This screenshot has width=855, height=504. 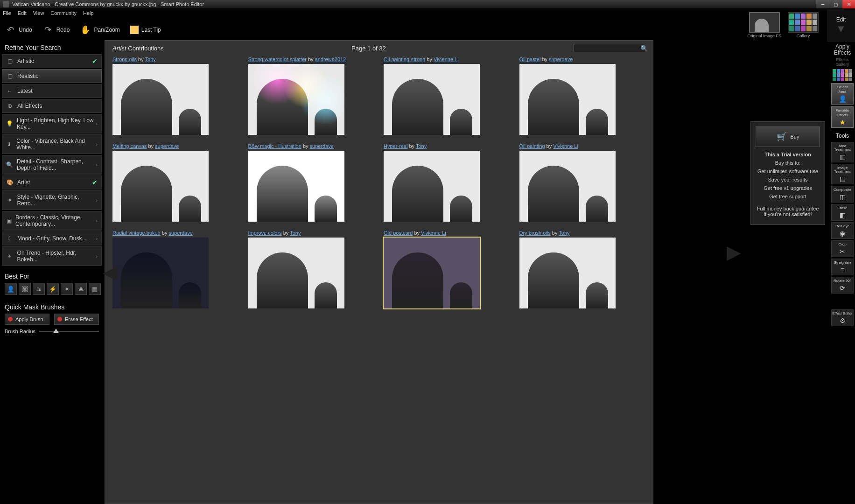 What do you see at coordinates (56, 30) in the screenshot?
I see `redo-button: ↷Redo` at bounding box center [56, 30].